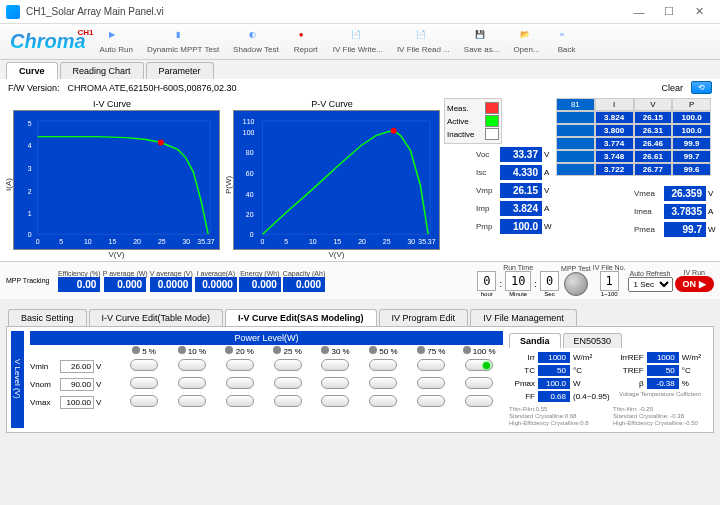 The image size is (720, 505). What do you see at coordinates (362, 242) in the screenshot?
I see `svg-text: 20` at bounding box center [362, 242].